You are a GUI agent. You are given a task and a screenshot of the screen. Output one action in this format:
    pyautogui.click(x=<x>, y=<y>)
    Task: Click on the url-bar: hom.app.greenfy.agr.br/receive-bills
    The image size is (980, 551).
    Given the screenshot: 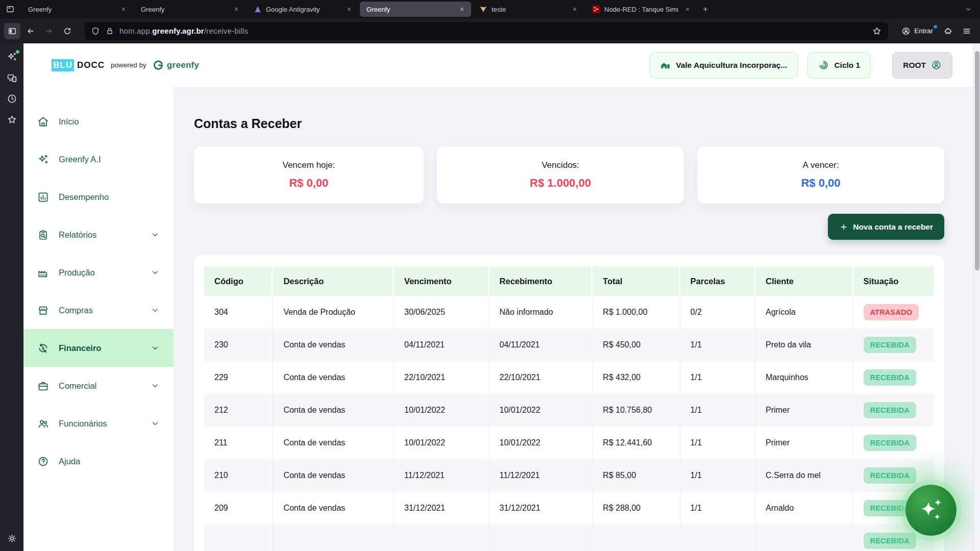 What is the action you would take?
    pyautogui.click(x=486, y=31)
    